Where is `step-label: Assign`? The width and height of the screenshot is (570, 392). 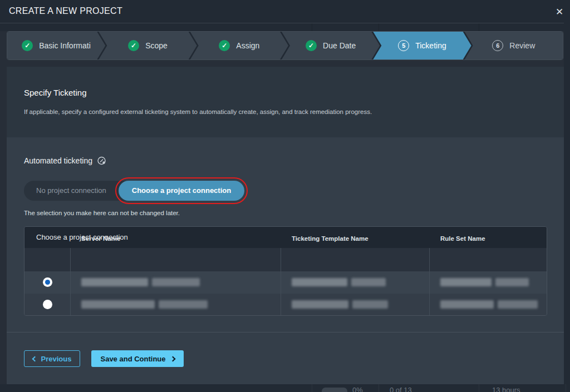 step-label: Assign is located at coordinates (248, 46).